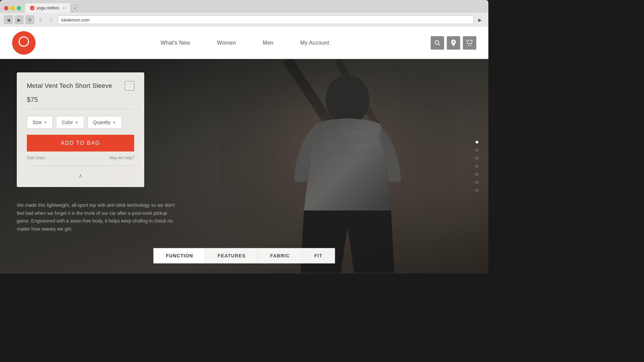 The image size is (644, 362). Describe the element at coordinates (244, 13) in the screenshot. I see `browser-chrome: ω yoga clothes ✕ + ◀ ▶ ↻ ⌂ ☆ lululemon.c…` at that location.